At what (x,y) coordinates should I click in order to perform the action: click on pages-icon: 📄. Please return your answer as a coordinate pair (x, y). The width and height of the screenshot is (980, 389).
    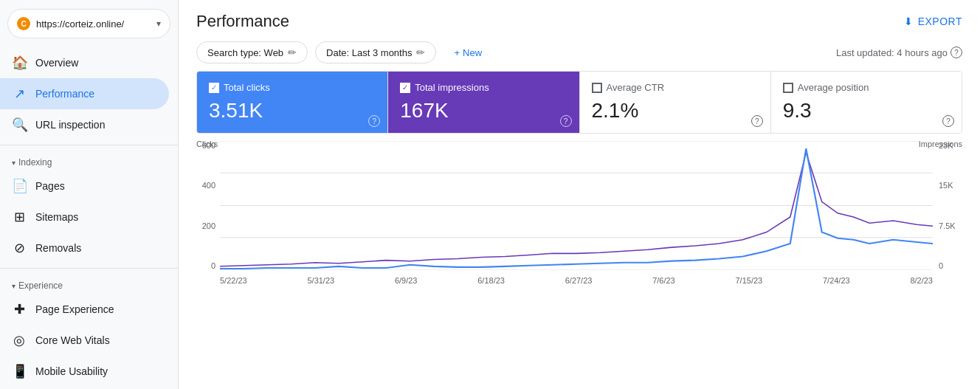
    Looking at the image, I should click on (19, 186).